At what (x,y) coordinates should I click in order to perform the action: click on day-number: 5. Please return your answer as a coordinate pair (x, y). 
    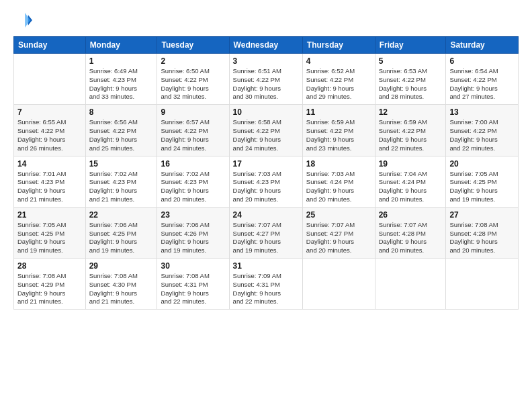
    Looking at the image, I should click on (411, 61).